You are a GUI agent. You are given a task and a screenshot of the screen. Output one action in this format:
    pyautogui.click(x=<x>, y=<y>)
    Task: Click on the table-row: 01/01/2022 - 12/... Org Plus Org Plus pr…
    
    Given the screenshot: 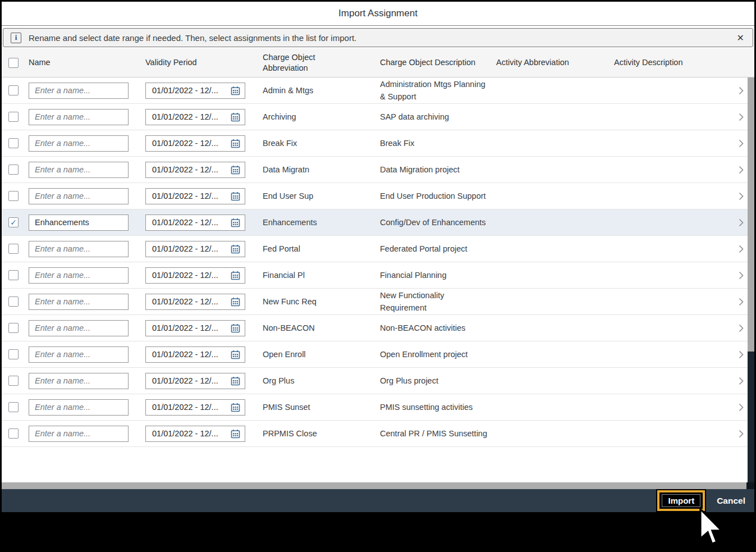 What is the action you would take?
    pyautogui.click(x=378, y=381)
    